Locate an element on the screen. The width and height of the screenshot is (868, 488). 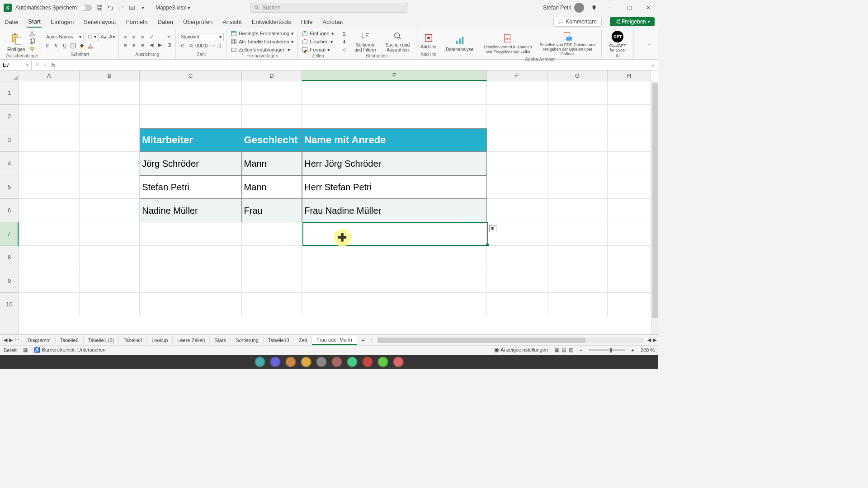
redo-icon is located at coordinates (121, 8).